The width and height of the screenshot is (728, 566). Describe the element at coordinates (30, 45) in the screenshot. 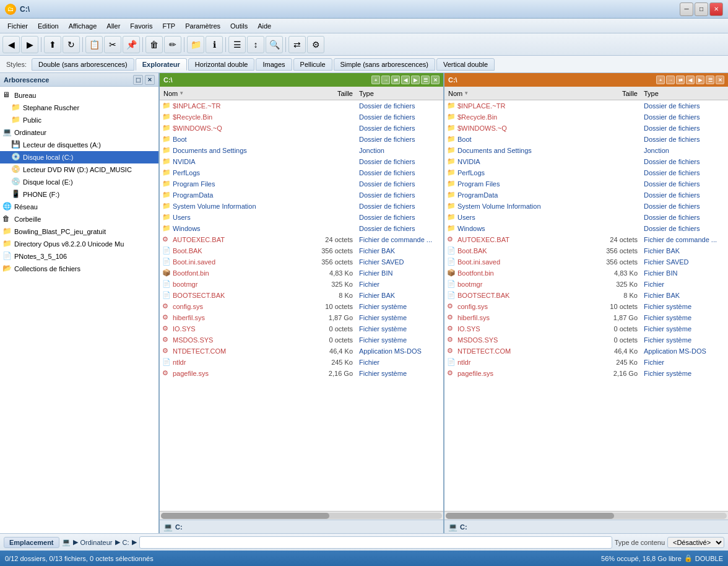

I see `forward-button: ▶` at that location.